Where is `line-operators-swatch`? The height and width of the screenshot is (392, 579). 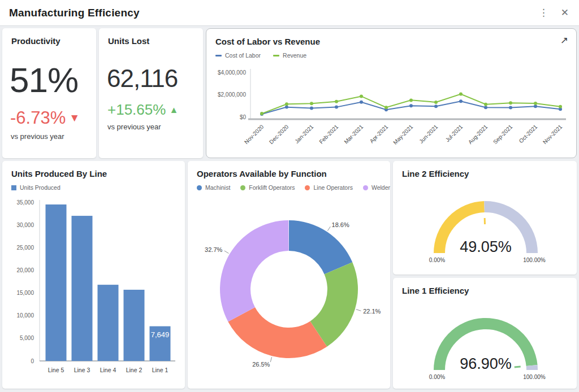
line-operators-swatch is located at coordinates (308, 188).